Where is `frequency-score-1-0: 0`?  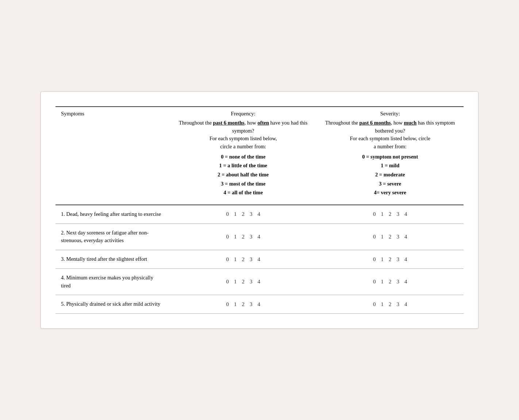 frequency-score-1-0: 0 is located at coordinates (228, 214).